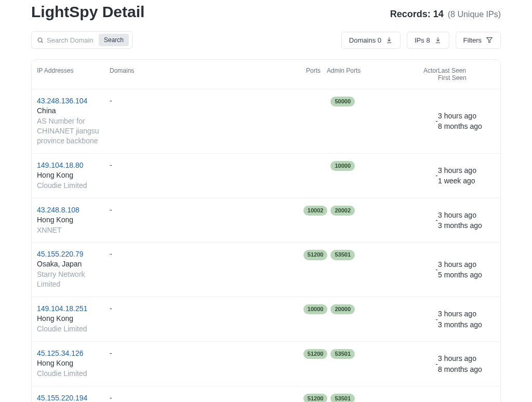 This screenshot has width=532, height=402. Describe the element at coordinates (467, 270) in the screenshot. I see `seen-cell: 3 hours ago5 months ago` at that location.